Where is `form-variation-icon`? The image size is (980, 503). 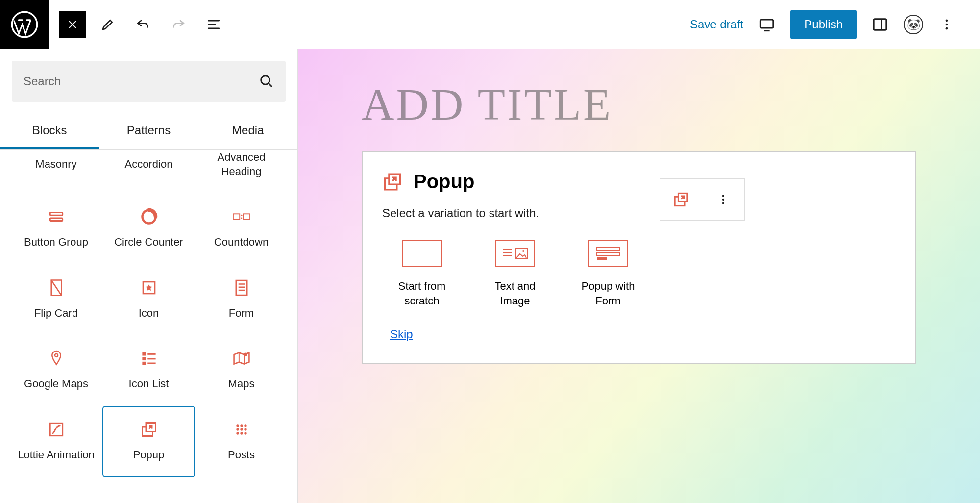
form-variation-icon is located at coordinates (608, 253).